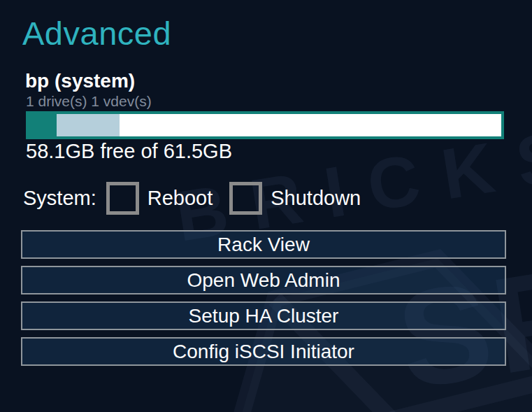 The image size is (532, 412). Describe the element at coordinates (246, 199) in the screenshot. I see `shutdown-checkbox` at that location.